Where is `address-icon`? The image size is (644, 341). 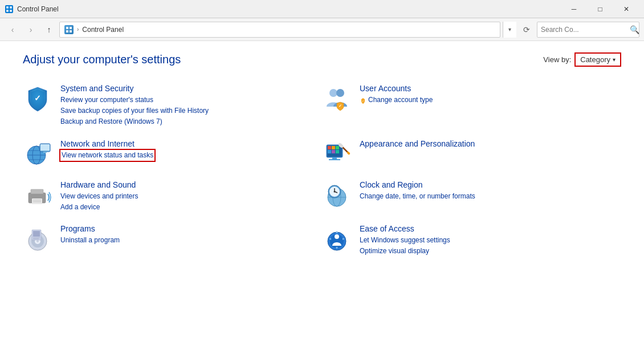
address-icon is located at coordinates (69, 30).